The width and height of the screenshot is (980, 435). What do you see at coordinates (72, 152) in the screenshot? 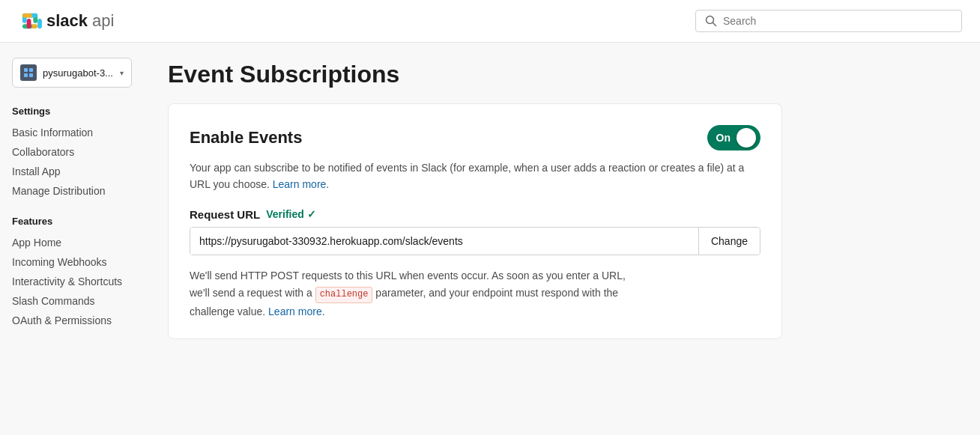
I see `sidebar-item-collaborators: Collaborators` at bounding box center [72, 152].